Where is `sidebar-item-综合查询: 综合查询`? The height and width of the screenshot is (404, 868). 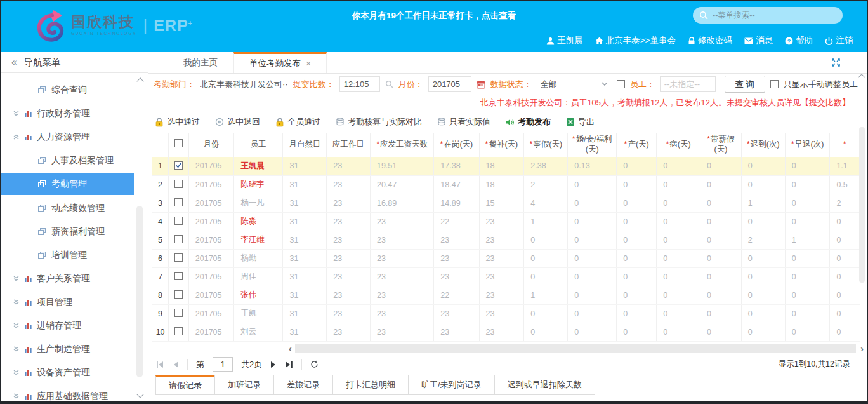 sidebar-item-综合查询: 综合查询 is located at coordinates (75, 90).